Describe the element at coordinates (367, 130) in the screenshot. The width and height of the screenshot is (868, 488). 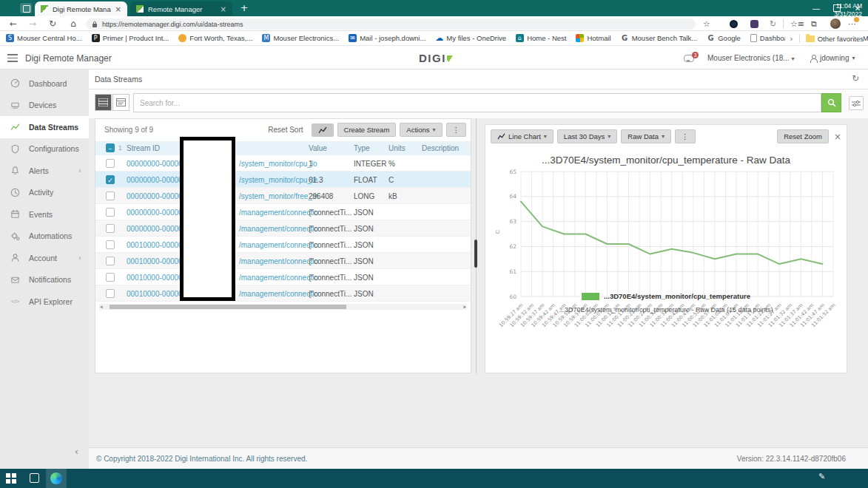
I see `create-stream-button: Create Stream` at that location.